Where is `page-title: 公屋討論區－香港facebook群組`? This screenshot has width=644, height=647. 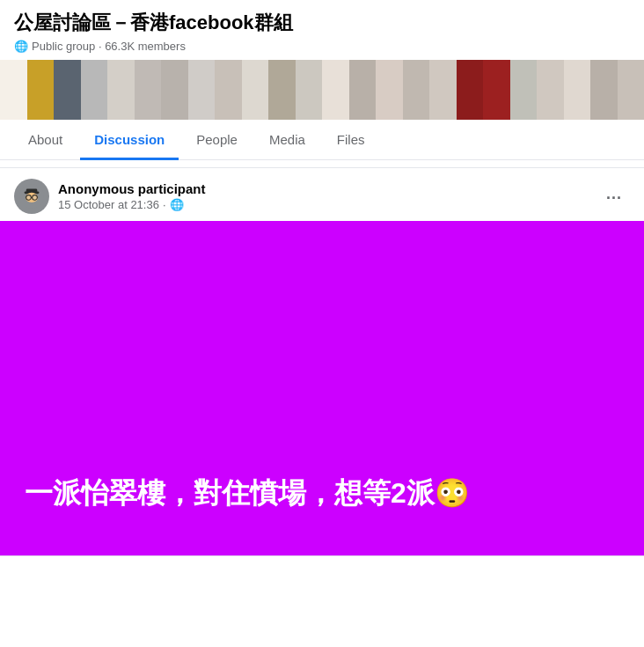
page-title: 公屋討論區－香港facebook群組 is located at coordinates (322, 23).